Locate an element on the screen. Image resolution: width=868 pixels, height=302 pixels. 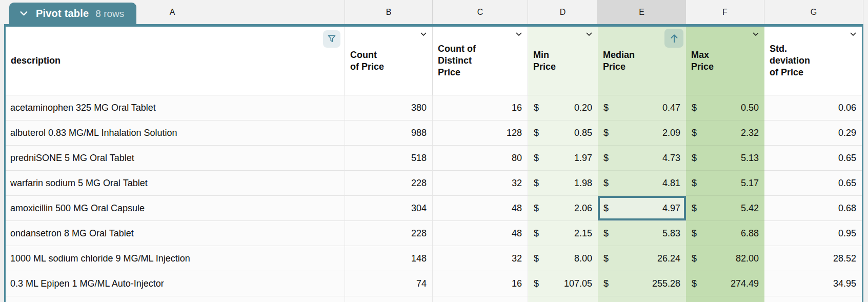
header-cell-count: Count of Price is located at coordinates (389, 61).